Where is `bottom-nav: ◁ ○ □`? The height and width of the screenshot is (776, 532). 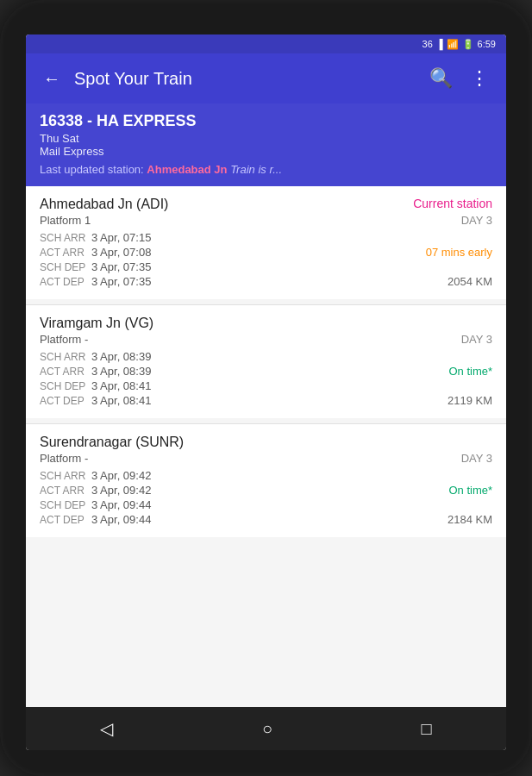
bottom-nav: ◁ ○ □ is located at coordinates (266, 729).